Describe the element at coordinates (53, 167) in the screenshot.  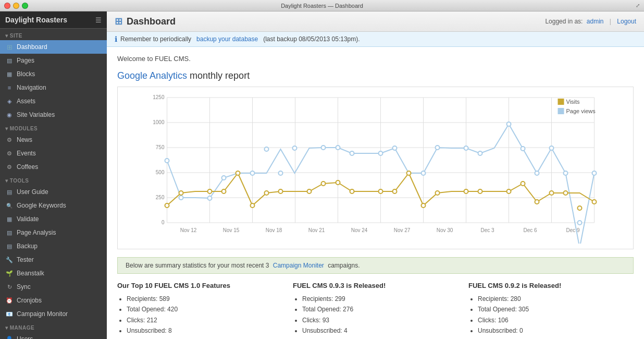
I see `sidebar-item-coffees: ⚙ Coffees` at that location.